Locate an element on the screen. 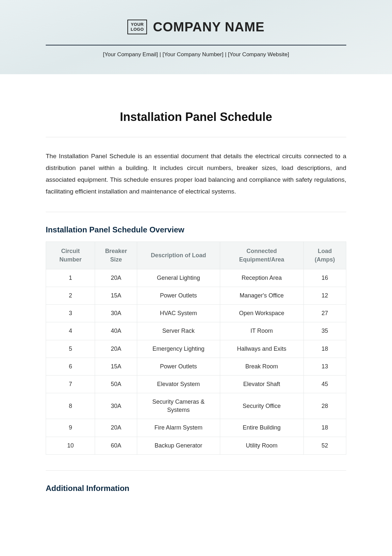 The width and height of the screenshot is (392, 556). table-cell: 13 is located at coordinates (325, 366).